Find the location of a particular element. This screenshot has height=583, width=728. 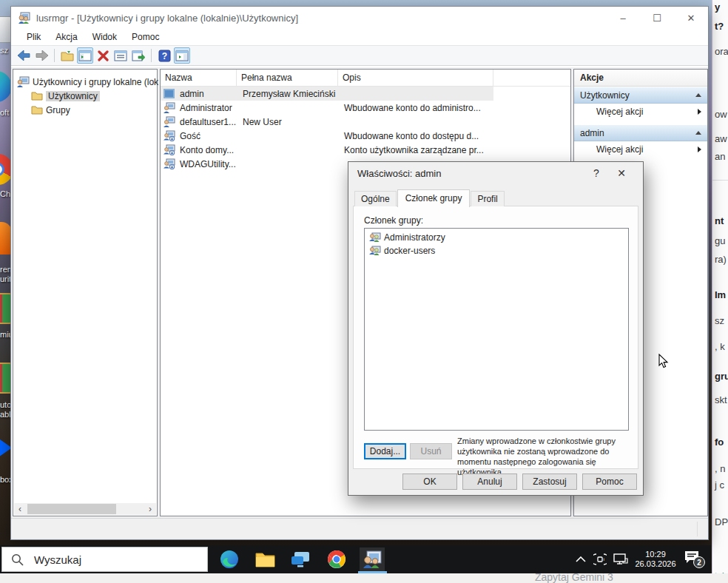

active-app-underline is located at coordinates (373, 573).